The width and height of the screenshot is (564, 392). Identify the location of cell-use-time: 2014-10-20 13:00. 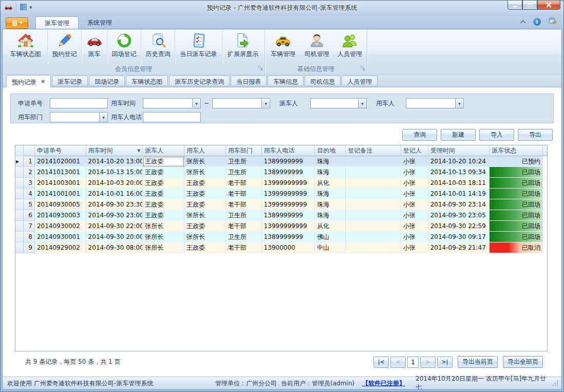
(115, 161).